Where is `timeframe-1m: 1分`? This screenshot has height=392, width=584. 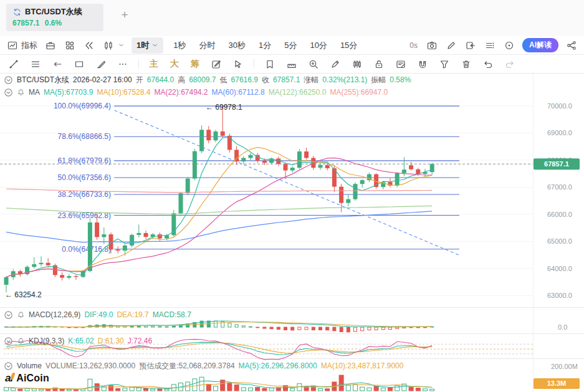
timeframe-1m: 1分 is located at coordinates (265, 45).